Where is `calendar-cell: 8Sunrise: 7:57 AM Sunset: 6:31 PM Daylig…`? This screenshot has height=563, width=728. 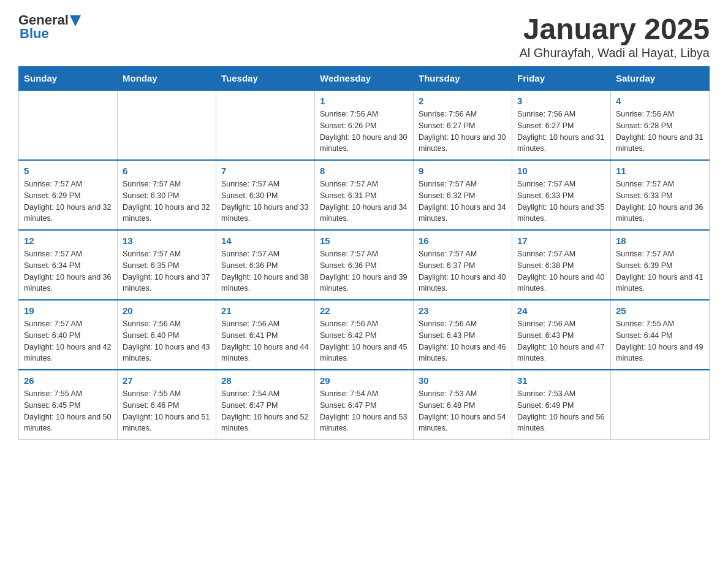
calendar-cell: 8Sunrise: 7:57 AM Sunset: 6:31 PM Daylig… is located at coordinates (364, 195).